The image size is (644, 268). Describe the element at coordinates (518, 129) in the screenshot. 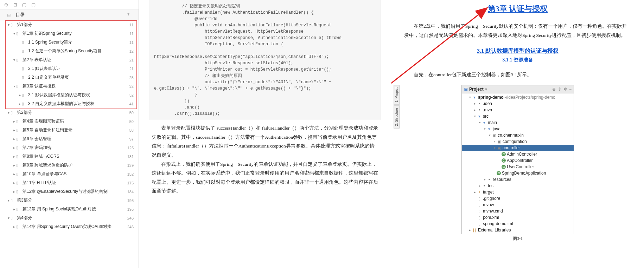

I see `tree-row: ▾▾java` at that location.